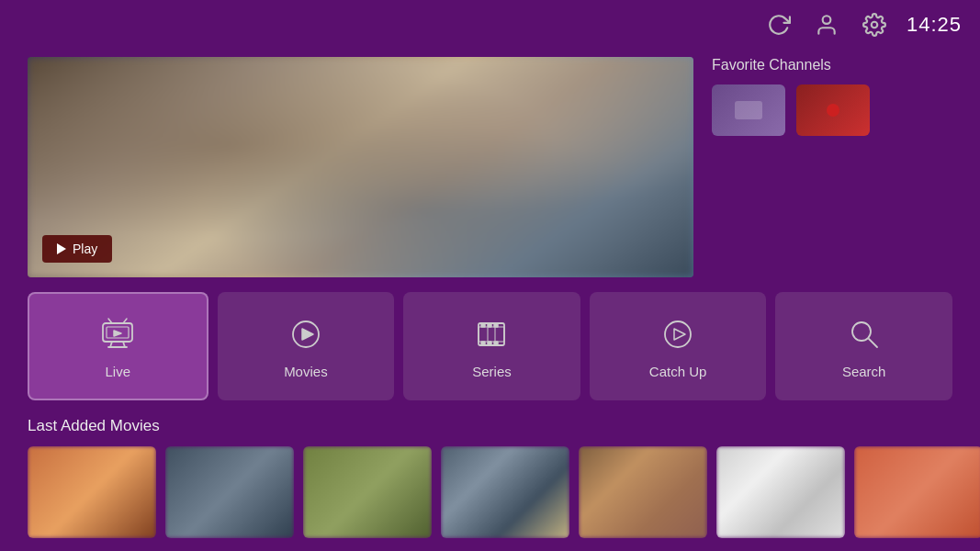  I want to click on refresh-icon, so click(779, 25).